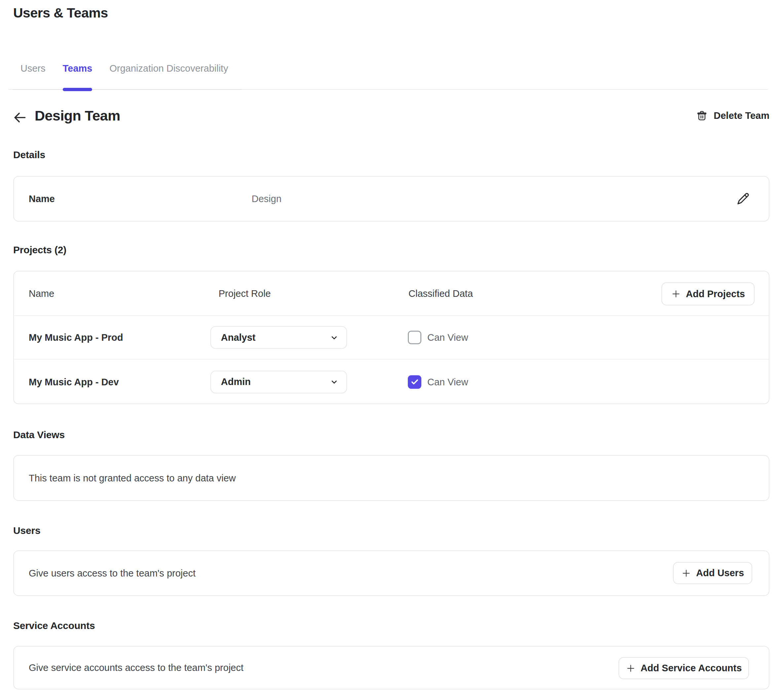 The width and height of the screenshot is (778, 700). What do you see at coordinates (702, 116) in the screenshot?
I see `trash-icon` at bounding box center [702, 116].